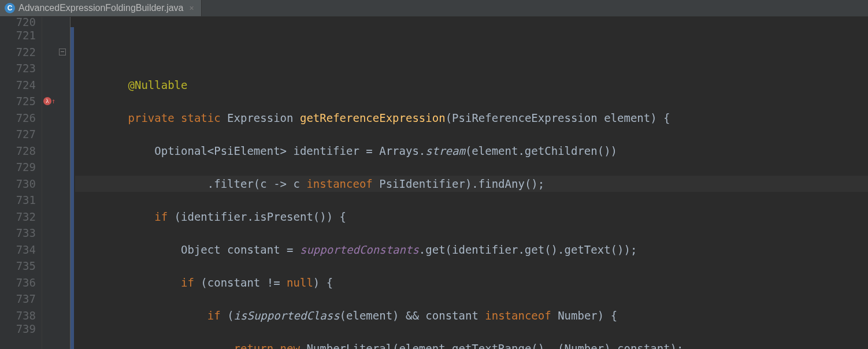  What do you see at coordinates (18, 118) in the screenshot?
I see `line-number: 726` at bounding box center [18, 118].